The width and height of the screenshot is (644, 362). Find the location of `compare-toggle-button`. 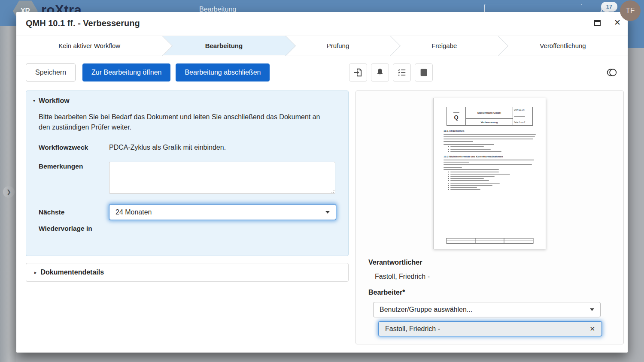

compare-toggle-button is located at coordinates (612, 72).